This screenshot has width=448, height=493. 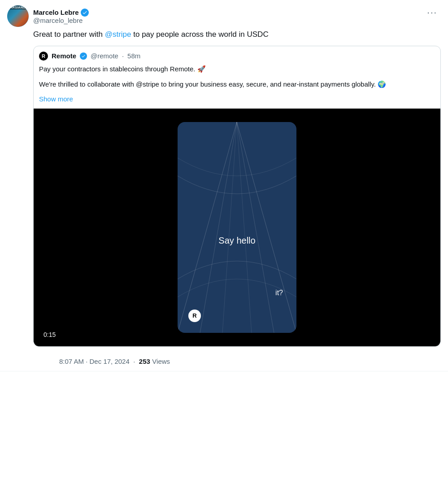 What do you see at coordinates (94, 362) in the screenshot?
I see `tweet-timestamp: 8:07 AM · Dec 17, 2024` at bounding box center [94, 362].